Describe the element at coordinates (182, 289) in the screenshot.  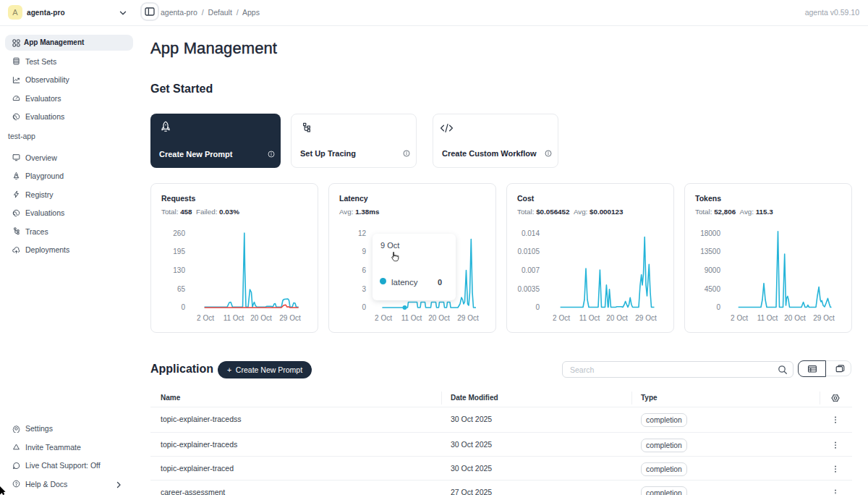
I see `svg-text: 65` at that location.